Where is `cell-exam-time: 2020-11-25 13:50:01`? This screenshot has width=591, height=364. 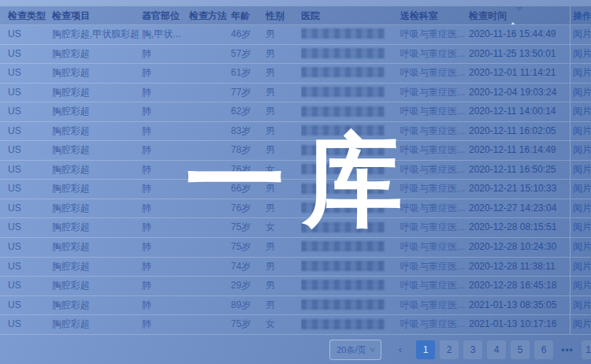
cell-exam-time: 2020-11-25 13:50:01 is located at coordinates (519, 54).